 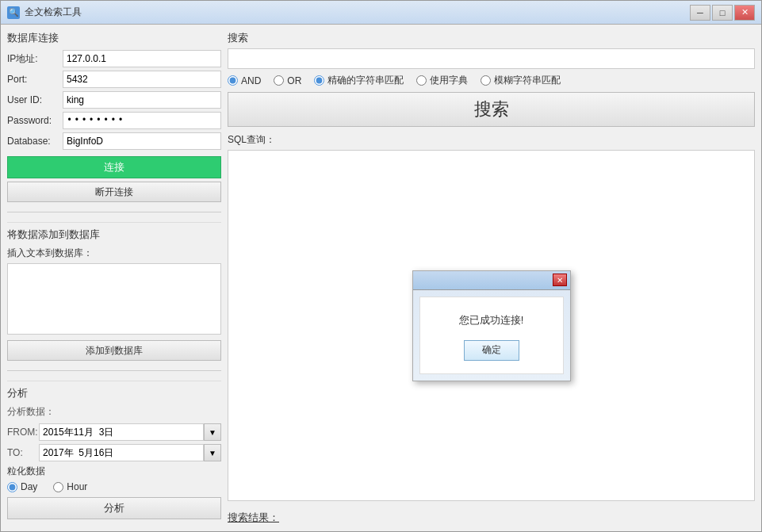 I want to click on to-date-input, so click(x=121, y=453).